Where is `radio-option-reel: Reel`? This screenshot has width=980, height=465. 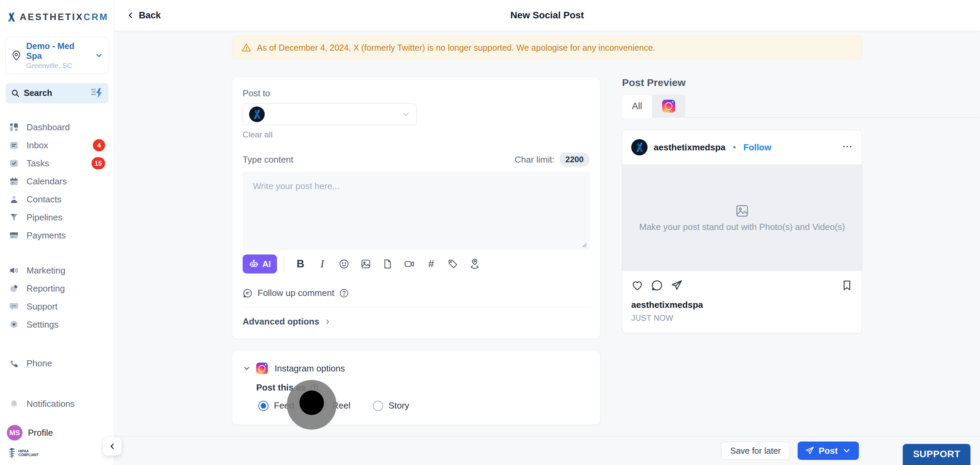
radio-option-reel: Reel is located at coordinates (333, 406).